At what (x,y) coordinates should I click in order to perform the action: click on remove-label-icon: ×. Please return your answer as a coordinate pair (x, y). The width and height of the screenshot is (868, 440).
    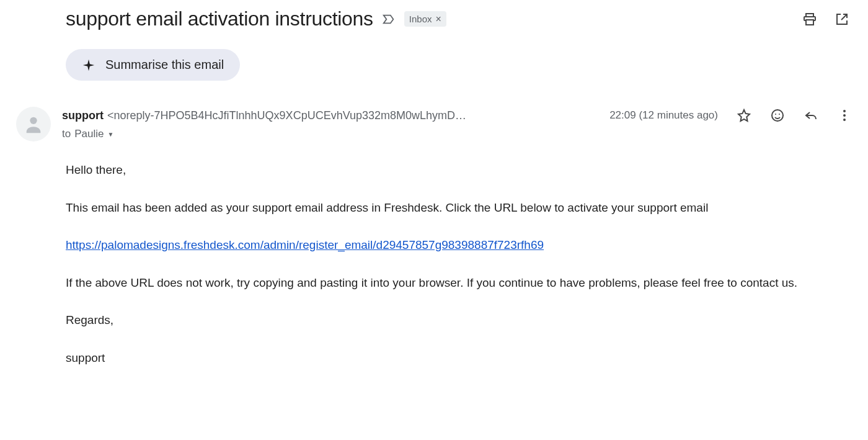
    Looking at the image, I should click on (439, 19).